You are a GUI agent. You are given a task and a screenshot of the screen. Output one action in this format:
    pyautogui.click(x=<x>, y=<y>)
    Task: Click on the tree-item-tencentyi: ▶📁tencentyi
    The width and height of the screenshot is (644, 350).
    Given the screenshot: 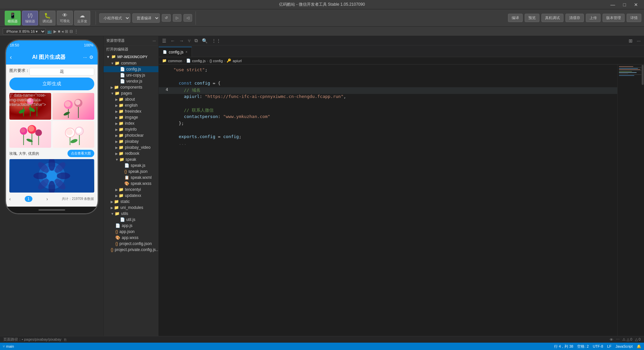 What is the action you would take?
    pyautogui.click(x=131, y=190)
    